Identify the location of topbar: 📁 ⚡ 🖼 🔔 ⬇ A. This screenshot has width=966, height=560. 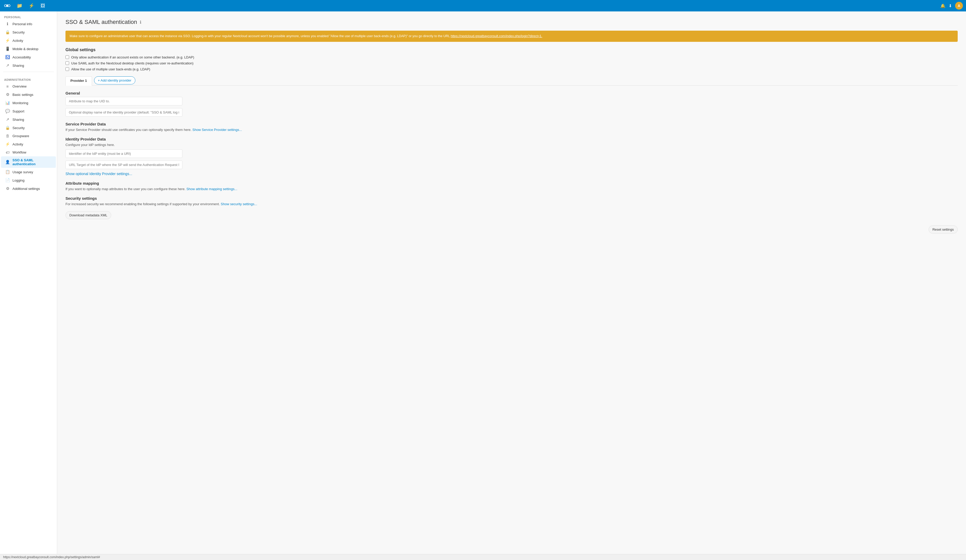
(483, 6).